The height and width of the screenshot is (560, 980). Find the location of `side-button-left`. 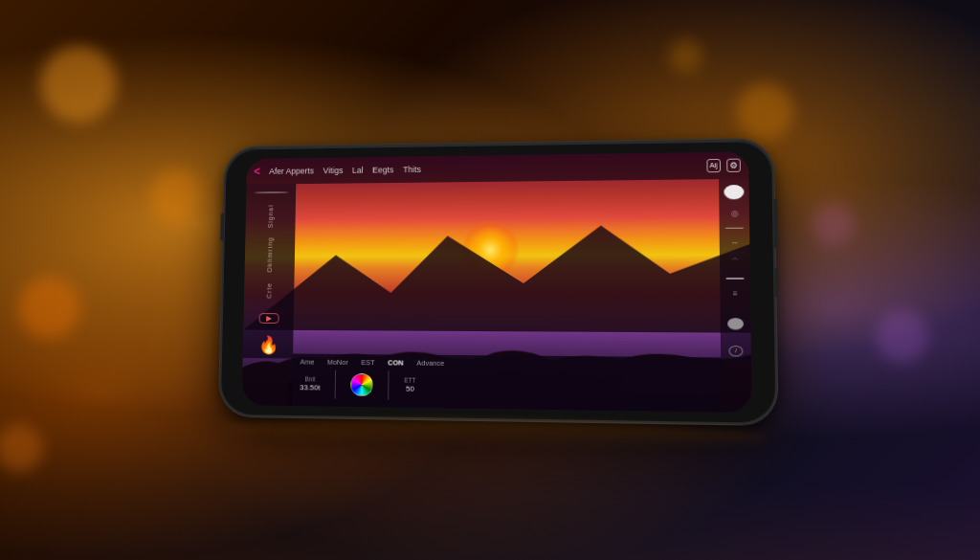

side-button-left is located at coordinates (222, 226).